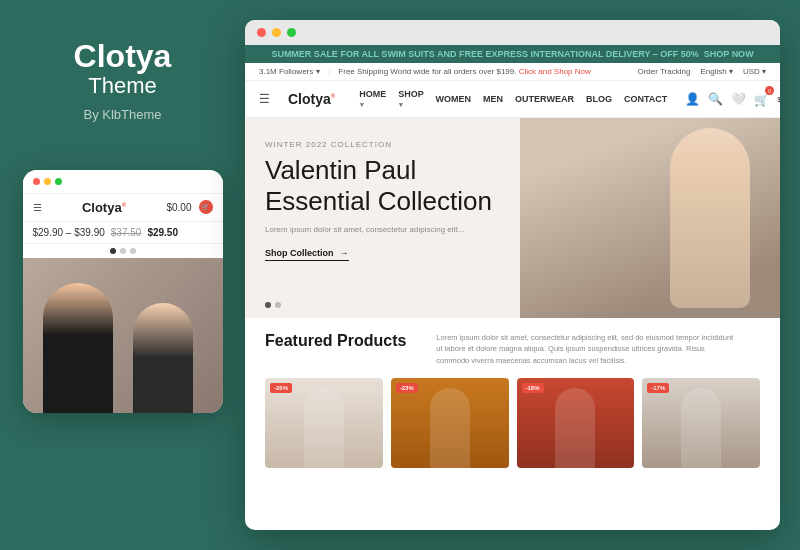  What do you see at coordinates (716, 72) in the screenshot?
I see `language-selector: English ▾` at bounding box center [716, 72].